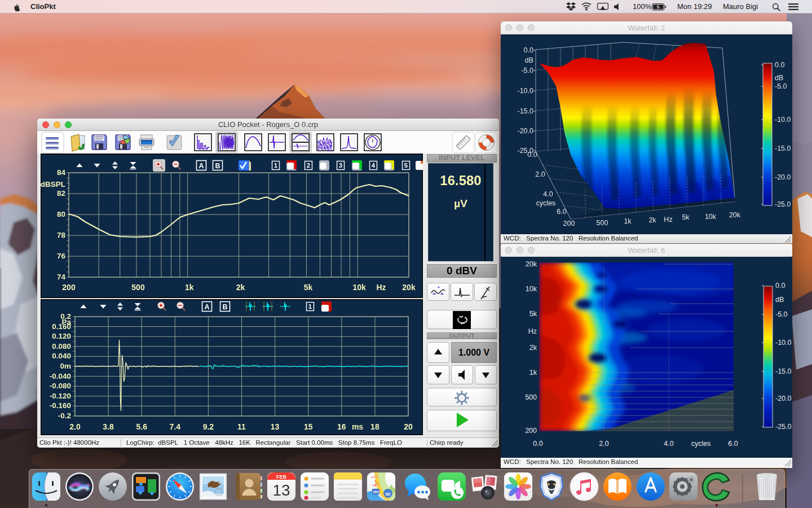  I want to click on svg-text: 0.160, so click(61, 326).